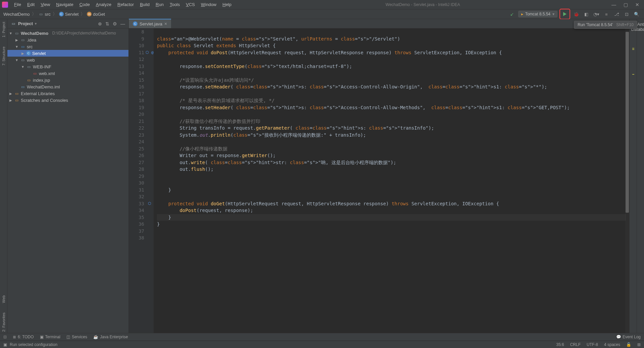 This screenshot has width=644, height=348. What do you see at coordinates (17, 14) in the screenshot?
I see `breadcrumb-project: WechatDemo` at bounding box center [17, 14].